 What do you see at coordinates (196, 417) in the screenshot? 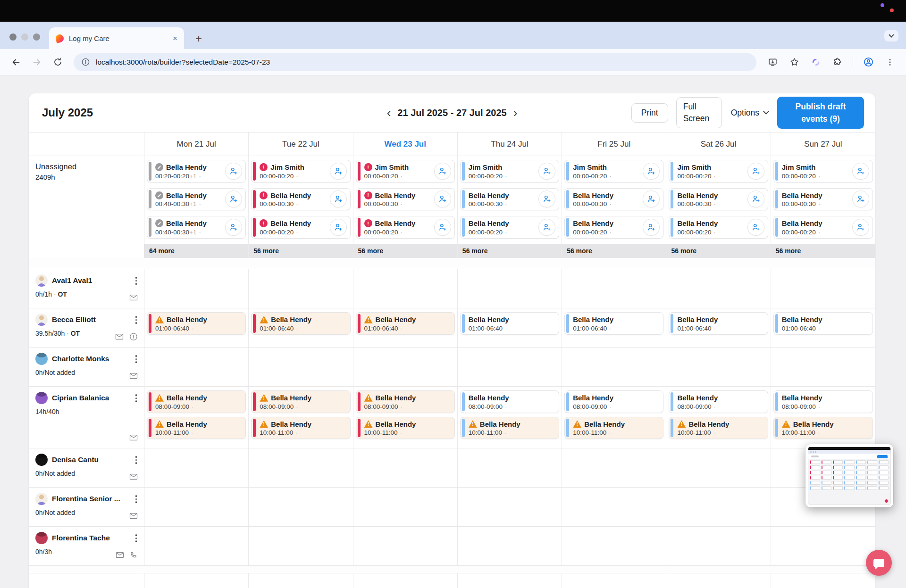
I see `schedule-cell: !Bella Hendy08:00-09:00·!Bella Hendy10:0…` at bounding box center [196, 417].